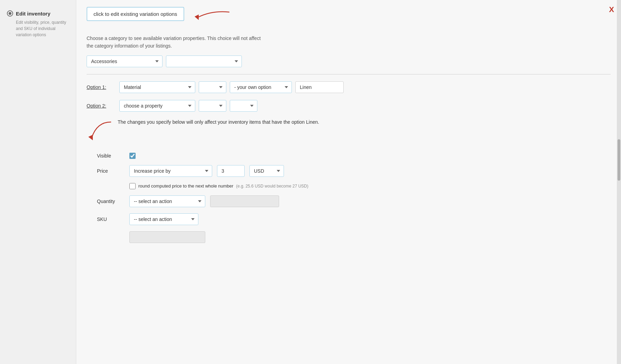 Image resolution: width=621 pixels, height=364 pixels. I want to click on option1-own-option-select: - your own option add a value, so click(261, 87).